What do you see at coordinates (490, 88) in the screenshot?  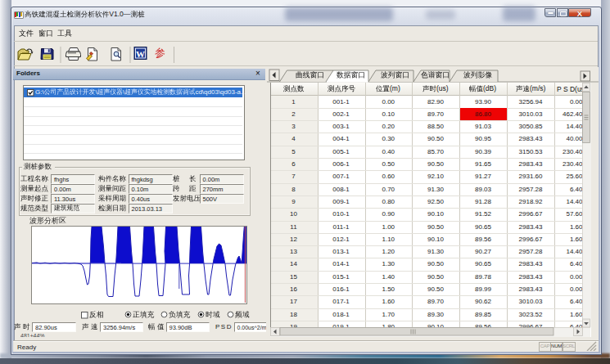 I see `svg-text: (dB)` at bounding box center [490, 88].